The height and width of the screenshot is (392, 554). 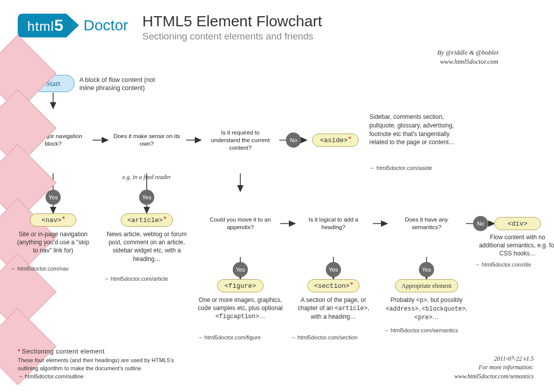 I want to click on decision-figure-label: Could you move it to an appendix?, so click(x=240, y=224).